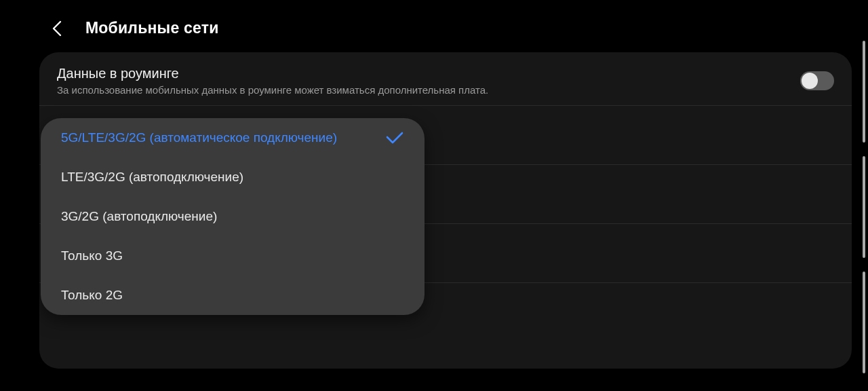 The image size is (868, 391). What do you see at coordinates (233, 217) in the screenshot?
I see `network-mode-option-3g2g: 3G/2G (автоподключение)` at bounding box center [233, 217].